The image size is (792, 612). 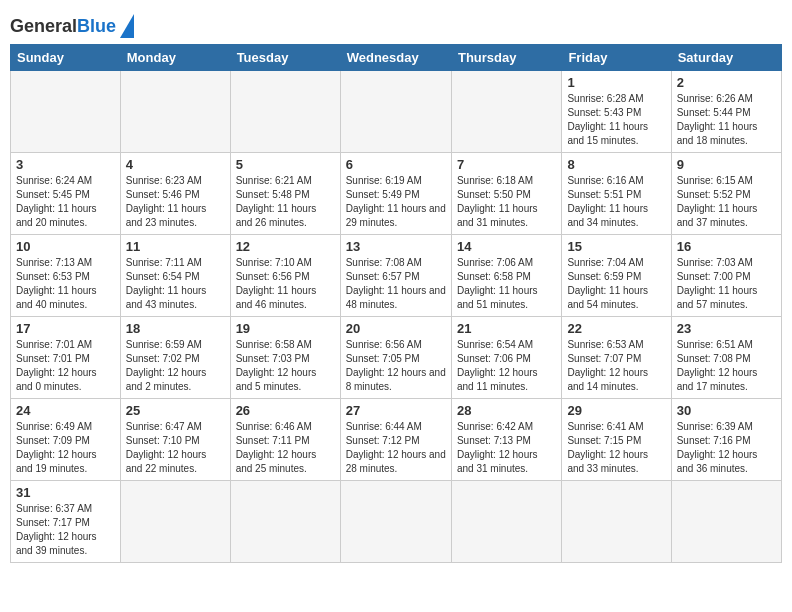 I want to click on day-info: Sunrise: 6:56 AM Sunset: 7:05 PM Dayligh…, so click(x=396, y=366).